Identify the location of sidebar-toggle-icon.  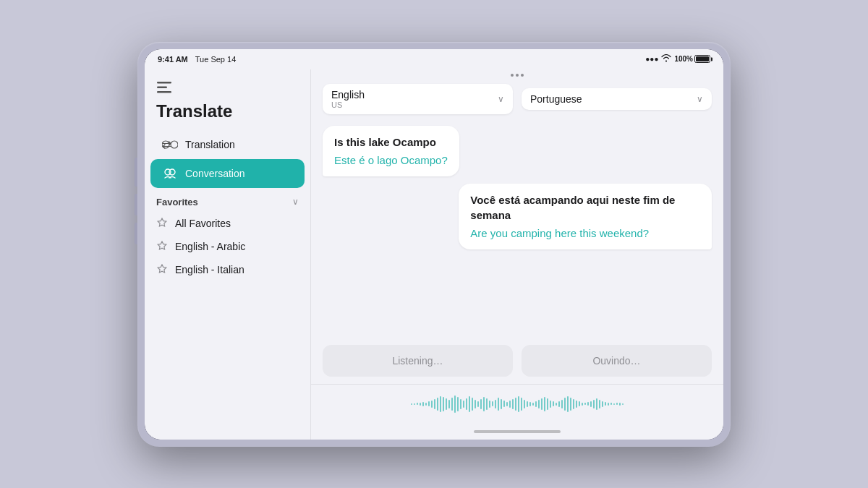
(164, 87).